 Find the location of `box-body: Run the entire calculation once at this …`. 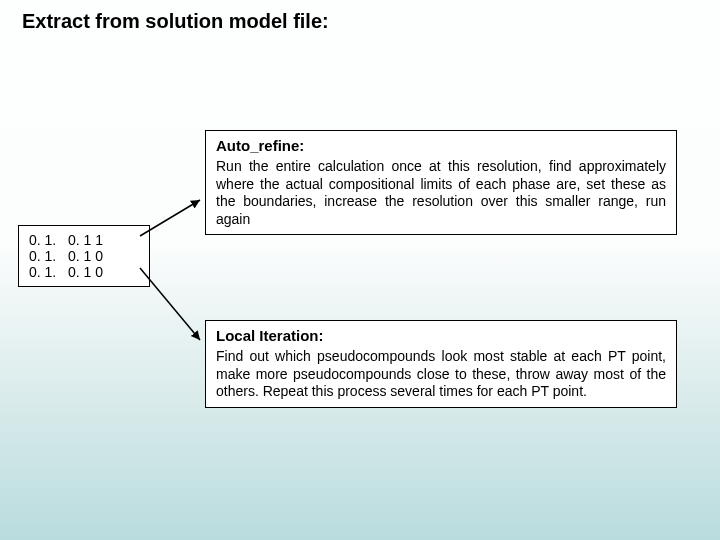

box-body: Run the entire calculation once at this … is located at coordinates (441, 193).